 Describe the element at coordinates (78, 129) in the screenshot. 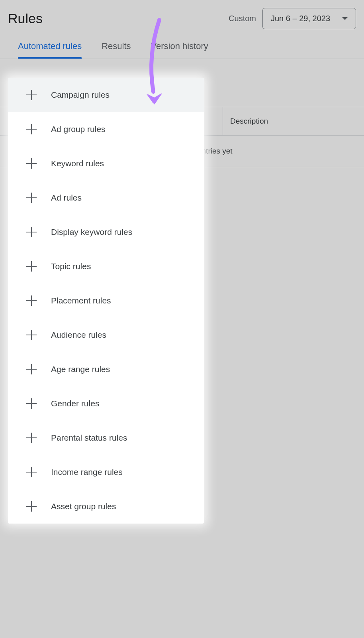

I see `menu-item-label: Ad group rules` at that location.